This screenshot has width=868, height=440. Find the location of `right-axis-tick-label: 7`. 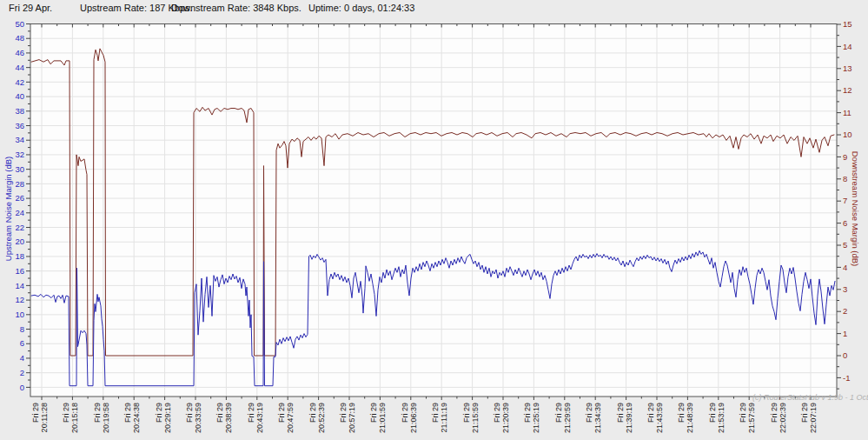

right-axis-tick-label: 7 is located at coordinates (845, 200).